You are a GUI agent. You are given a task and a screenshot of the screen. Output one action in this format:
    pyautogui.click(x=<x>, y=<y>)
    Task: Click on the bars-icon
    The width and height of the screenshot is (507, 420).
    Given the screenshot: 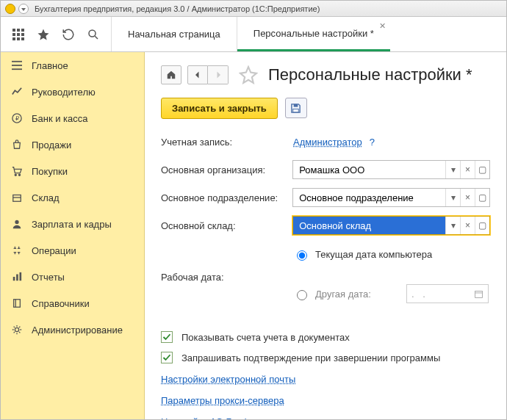 What is the action you would take?
    pyautogui.click(x=17, y=277)
    